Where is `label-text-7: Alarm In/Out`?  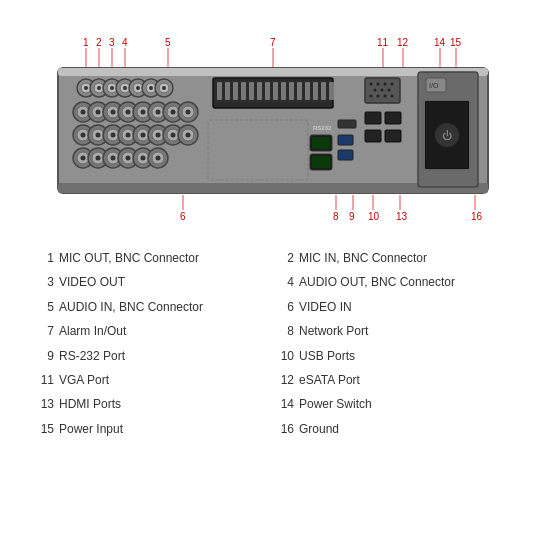
label-text-7: Alarm In/Out is located at coordinates (92, 331).